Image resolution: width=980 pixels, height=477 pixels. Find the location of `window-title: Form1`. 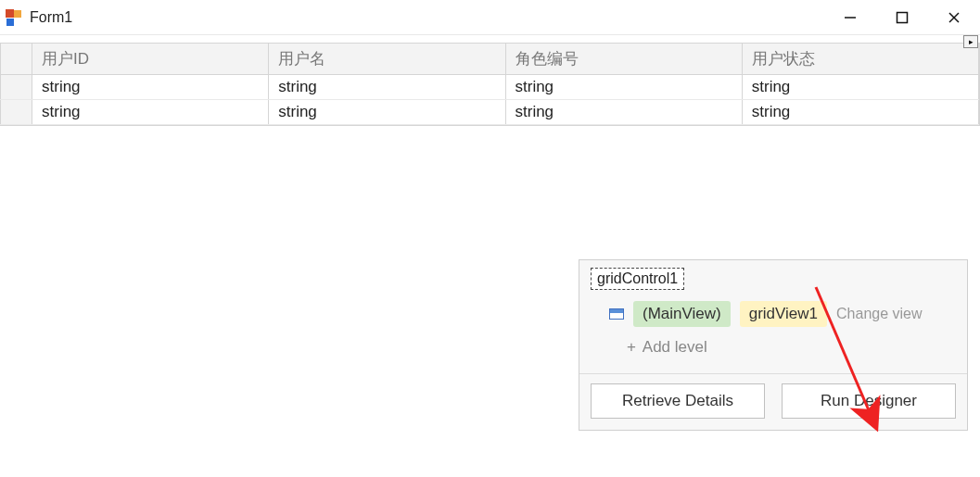

window-title: Form1 is located at coordinates (51, 18).